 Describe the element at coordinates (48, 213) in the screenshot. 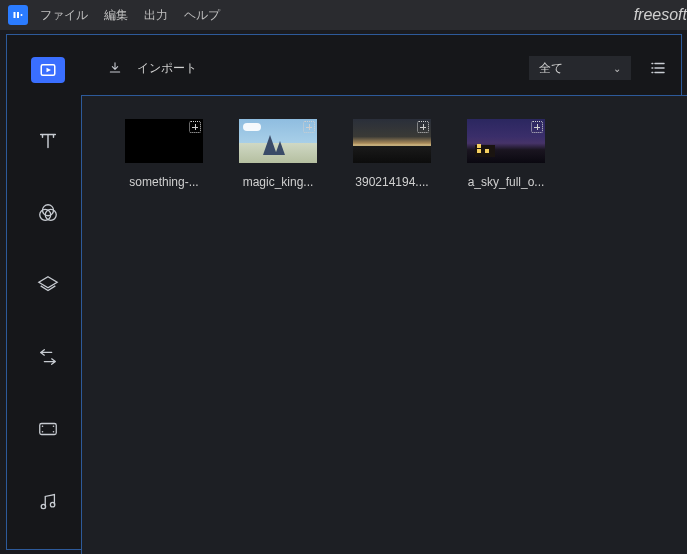

I see `venn-icon` at that location.